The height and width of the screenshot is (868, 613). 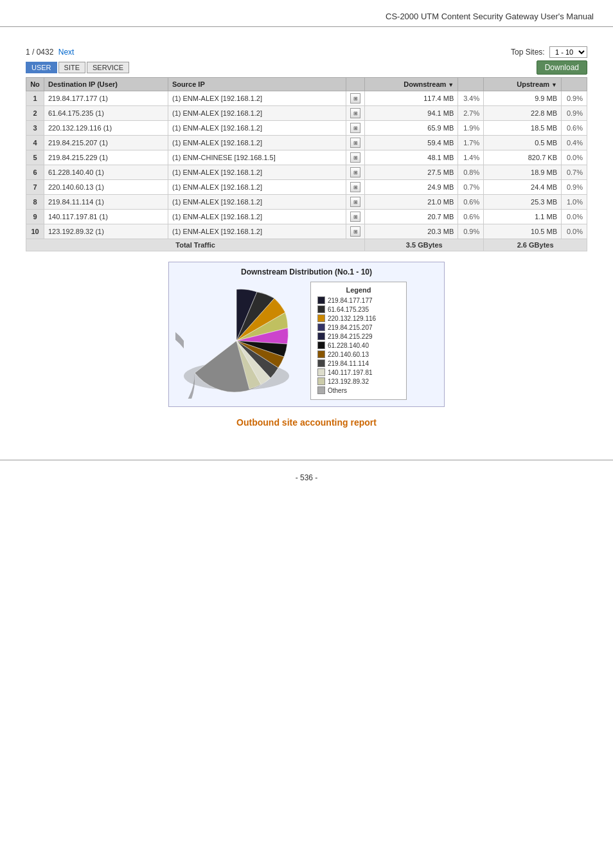 What do you see at coordinates (411, 158) in the screenshot?
I see `row-downstream: 48.1 MB` at bounding box center [411, 158].